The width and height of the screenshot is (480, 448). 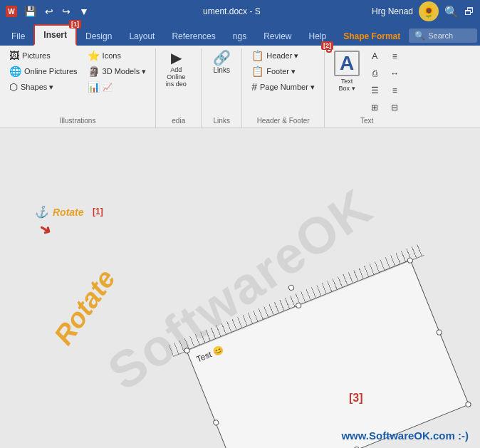 What do you see at coordinates (84, 11) in the screenshot?
I see `customize-button: ▼` at bounding box center [84, 11].